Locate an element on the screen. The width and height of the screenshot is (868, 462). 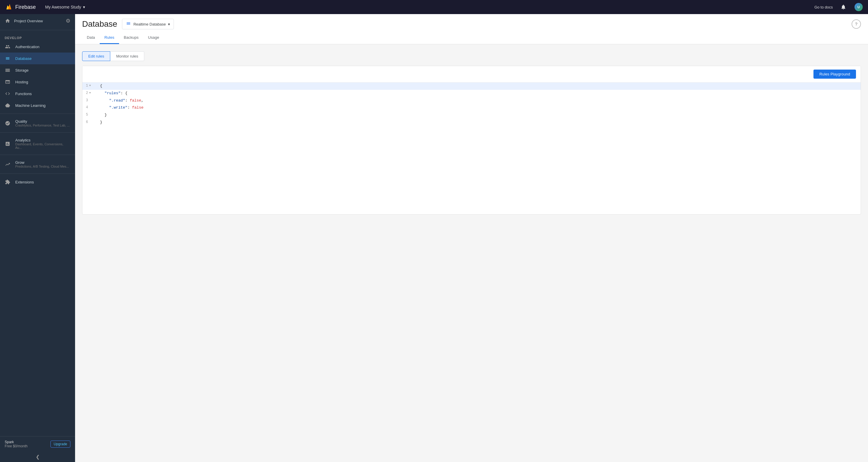
topbar: Firebase My Awesome Study ▾ Go to docs U is located at coordinates (434, 7).